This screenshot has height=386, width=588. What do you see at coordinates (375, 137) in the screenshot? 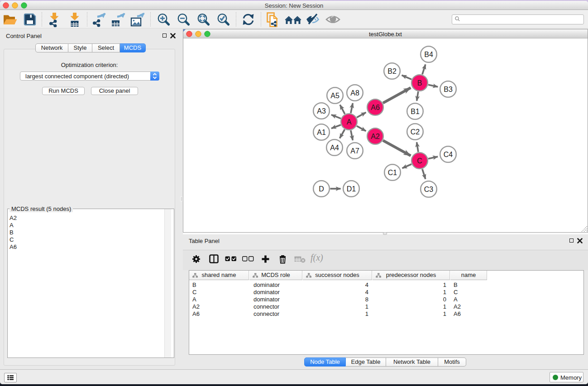
I see `svg-text: A2` at bounding box center [375, 137].